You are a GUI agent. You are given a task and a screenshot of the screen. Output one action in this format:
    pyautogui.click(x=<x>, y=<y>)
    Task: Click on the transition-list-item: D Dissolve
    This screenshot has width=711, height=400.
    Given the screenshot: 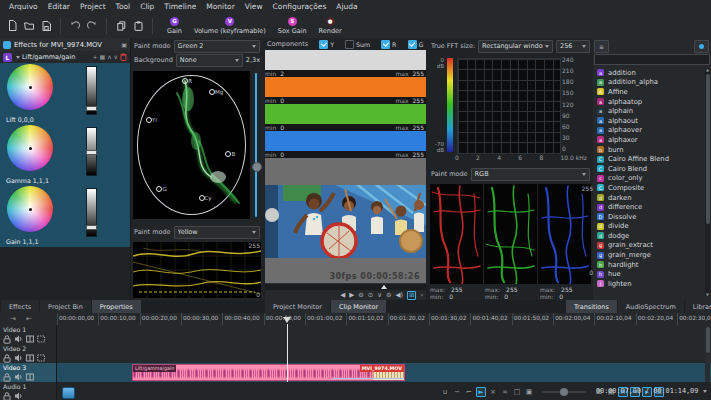 What is the action you would take?
    pyautogui.click(x=648, y=217)
    